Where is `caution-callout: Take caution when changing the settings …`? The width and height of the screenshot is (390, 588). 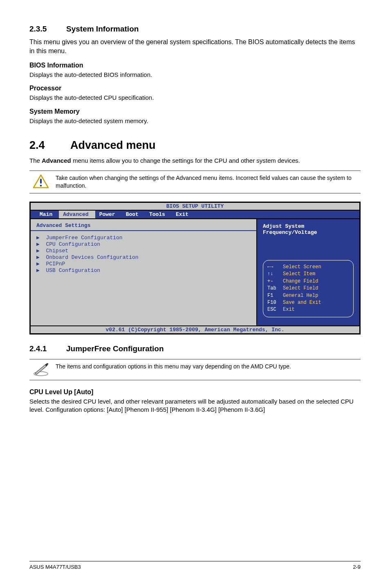
caution-callout: Take caution when changing the settings … is located at coordinates (195, 182).